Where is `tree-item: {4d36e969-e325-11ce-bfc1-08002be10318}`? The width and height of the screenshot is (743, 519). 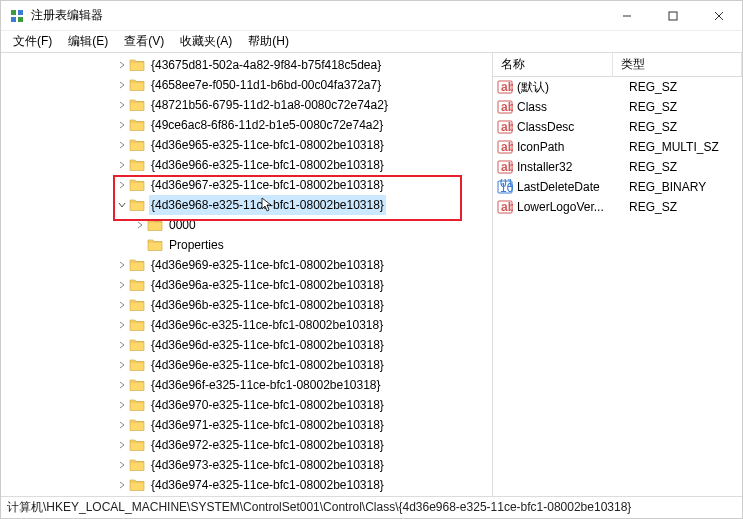
tree-item: {4d36e969-e325-11ce-bfc1-08002be10318} is located at coordinates (246, 265).